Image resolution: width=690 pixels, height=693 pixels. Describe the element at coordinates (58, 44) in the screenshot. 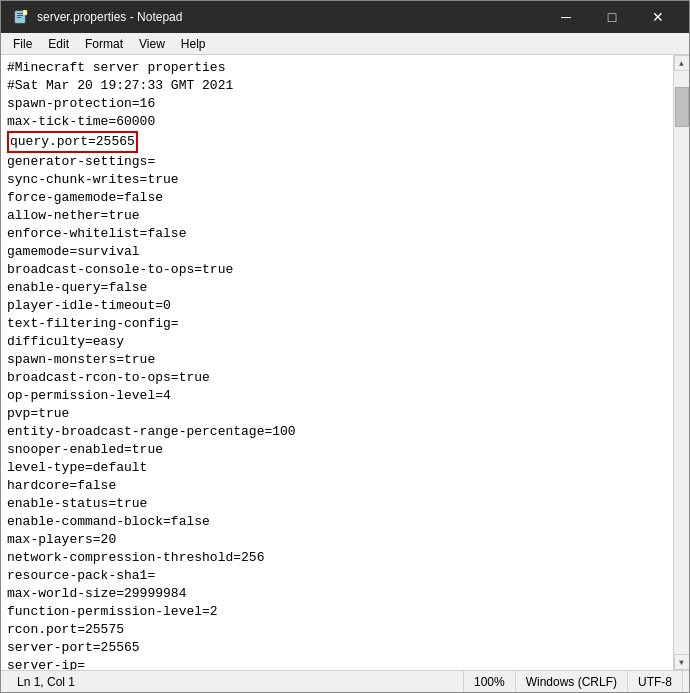

I see `menu-item-menu-edit: Edit` at that location.